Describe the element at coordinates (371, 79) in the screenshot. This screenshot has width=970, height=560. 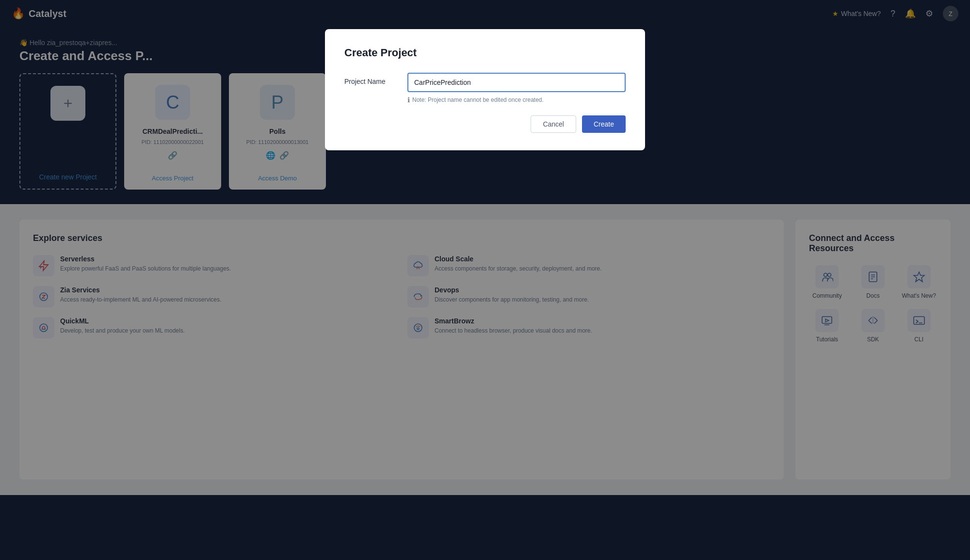
I see `project-name-label: Project Name` at that location.